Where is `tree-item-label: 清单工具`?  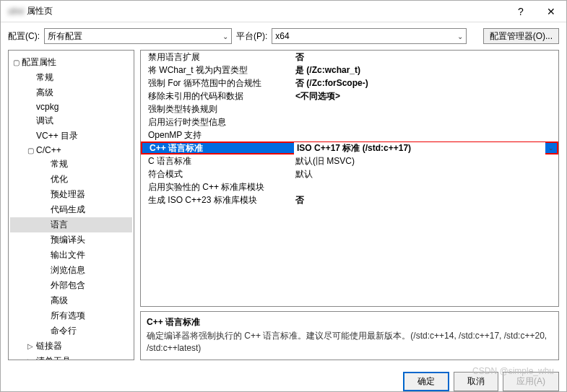 tree-item-label: 清单工具 is located at coordinates (53, 358).